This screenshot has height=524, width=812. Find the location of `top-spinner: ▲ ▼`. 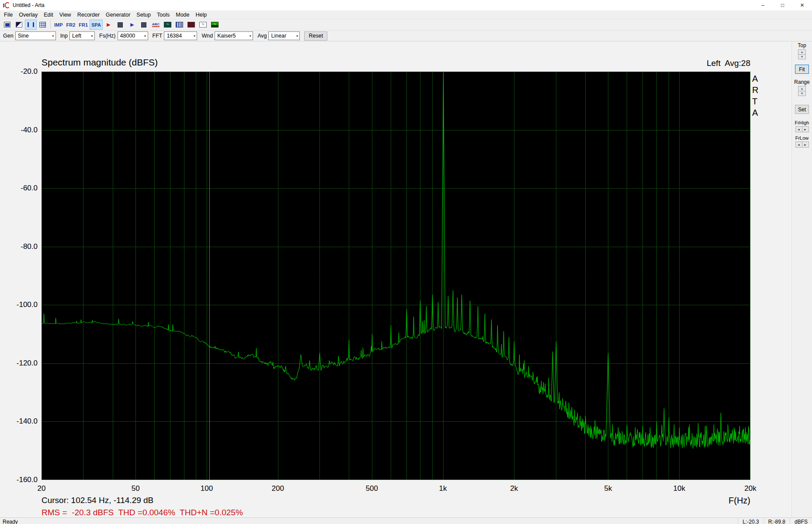

top-spinner: ▲ ▼ is located at coordinates (802, 54).